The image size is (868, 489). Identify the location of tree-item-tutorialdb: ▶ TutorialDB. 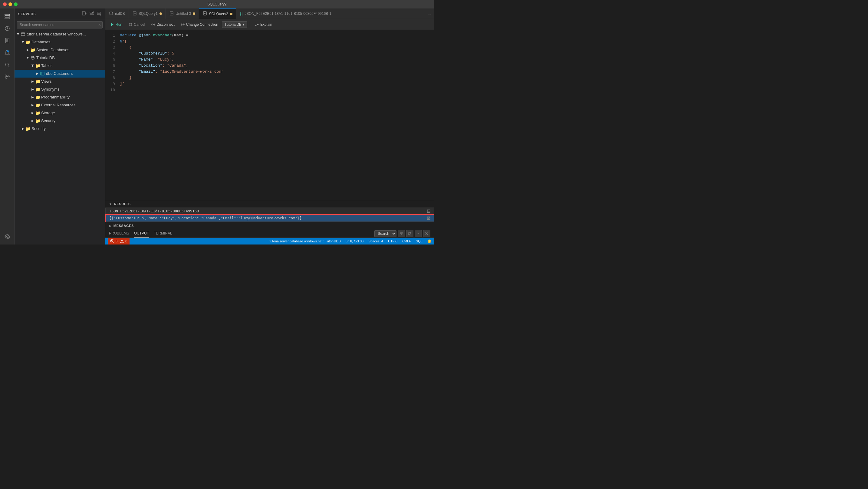
(60, 58).